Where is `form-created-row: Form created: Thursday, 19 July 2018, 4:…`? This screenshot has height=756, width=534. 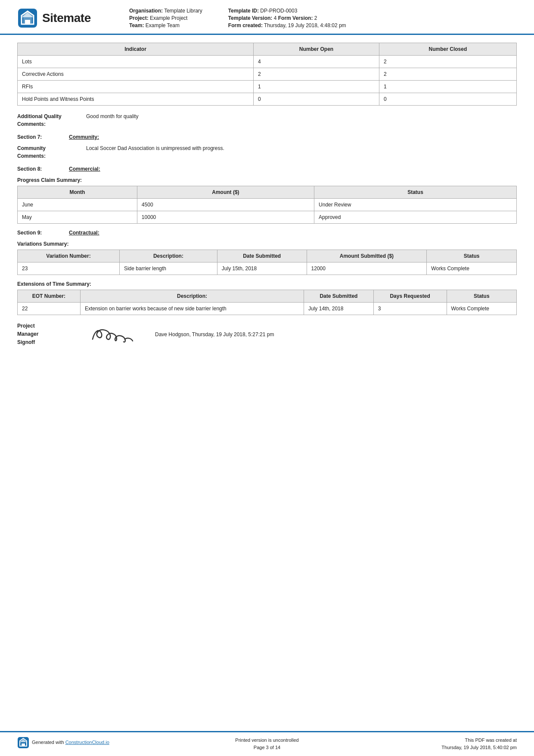 form-created-row: Form created: Thursday, 19 July 2018, 4:… is located at coordinates (287, 25).